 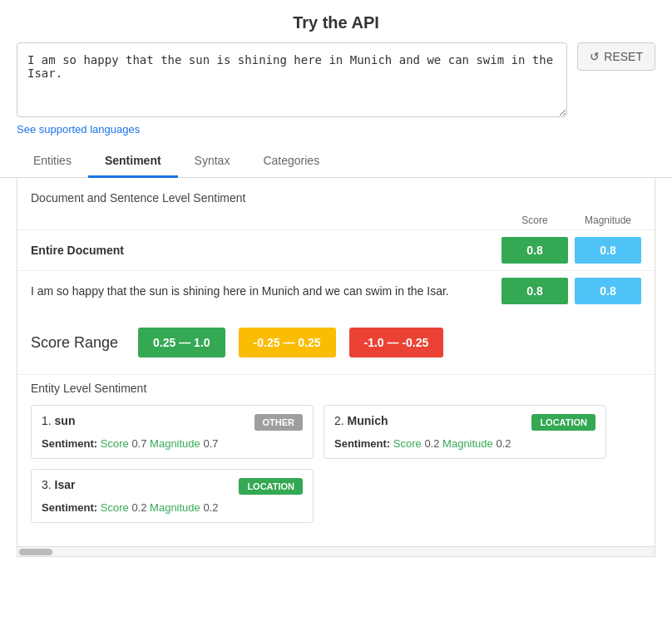 I want to click on reset-button: ↺ RESET, so click(x=616, y=57).